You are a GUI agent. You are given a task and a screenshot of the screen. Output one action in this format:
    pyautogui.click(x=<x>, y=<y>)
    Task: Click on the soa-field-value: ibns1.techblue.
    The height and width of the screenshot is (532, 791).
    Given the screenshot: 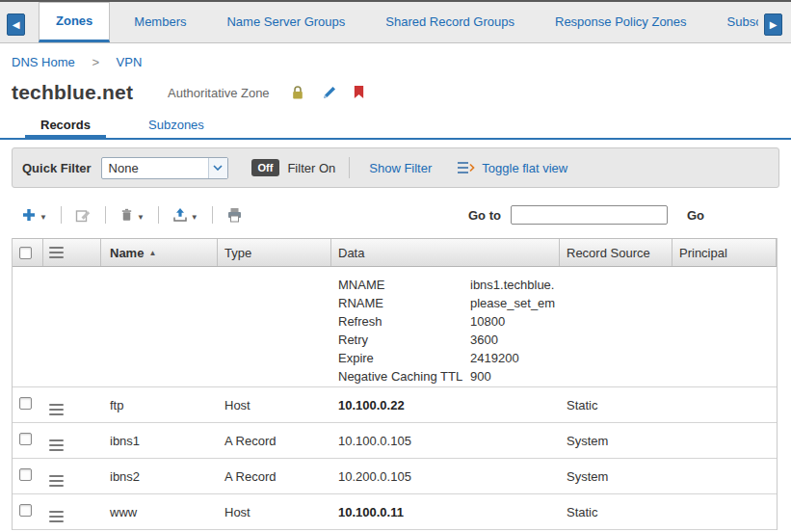 What is the action you would take?
    pyautogui.click(x=513, y=285)
    